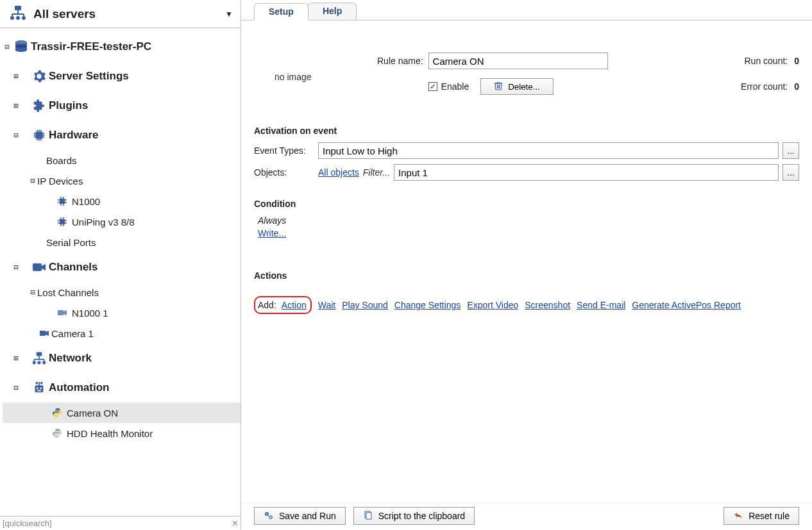 The width and height of the screenshot is (812, 530). I want to click on tree-label: Trassir-FREE-tester-PC, so click(91, 47).